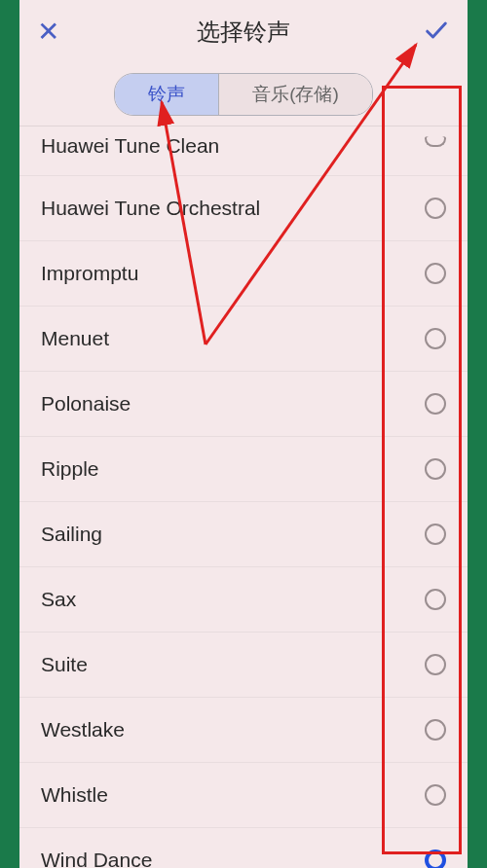 This screenshot has width=487, height=868. Describe the element at coordinates (90, 273) in the screenshot. I see `ringtone-label: Impromptu` at that location.